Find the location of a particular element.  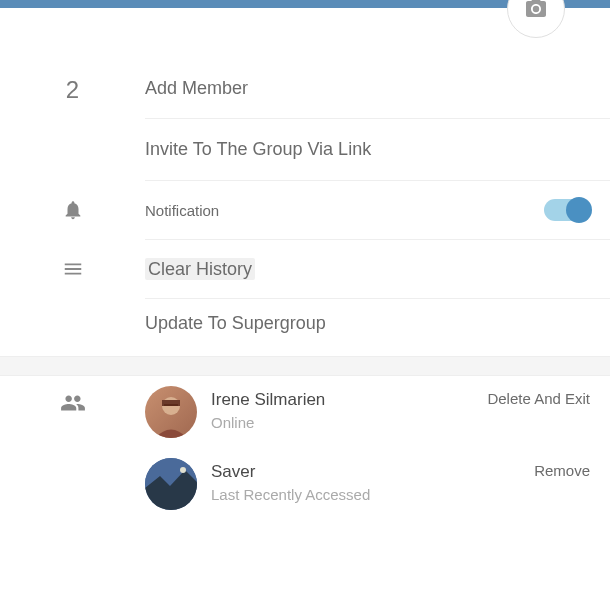

member-name: Saver is located at coordinates (372, 472).